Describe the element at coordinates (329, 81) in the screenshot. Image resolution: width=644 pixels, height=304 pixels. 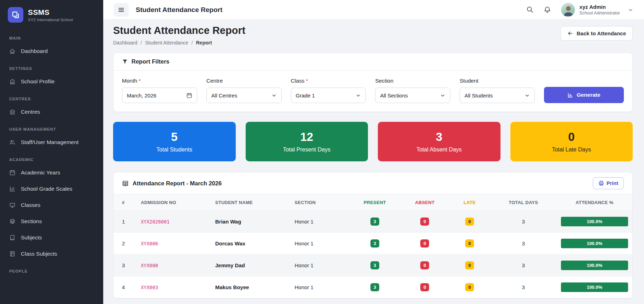
I see `class-label: Class` at that location.